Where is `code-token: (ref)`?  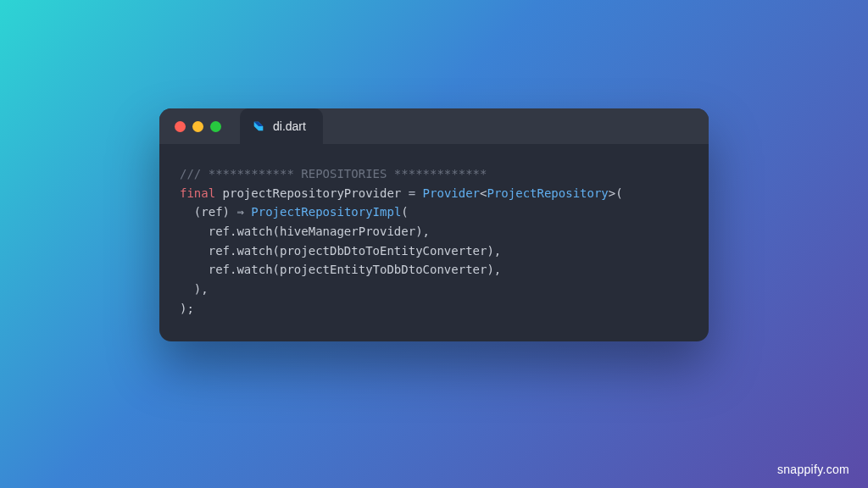 code-token: (ref) is located at coordinates (209, 212).